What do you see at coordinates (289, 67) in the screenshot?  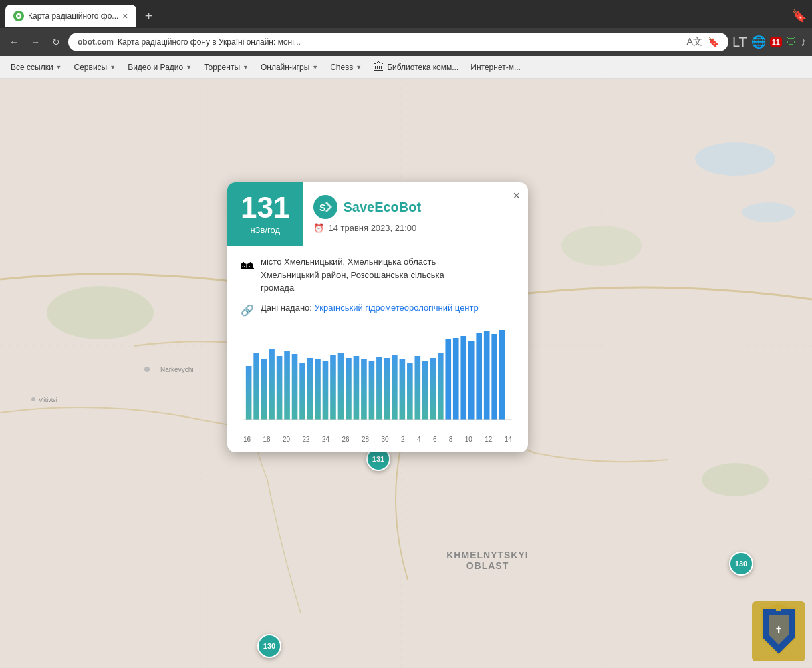 I see `bookmark-online-games: Онлайн-игры ▼` at bounding box center [289, 67].